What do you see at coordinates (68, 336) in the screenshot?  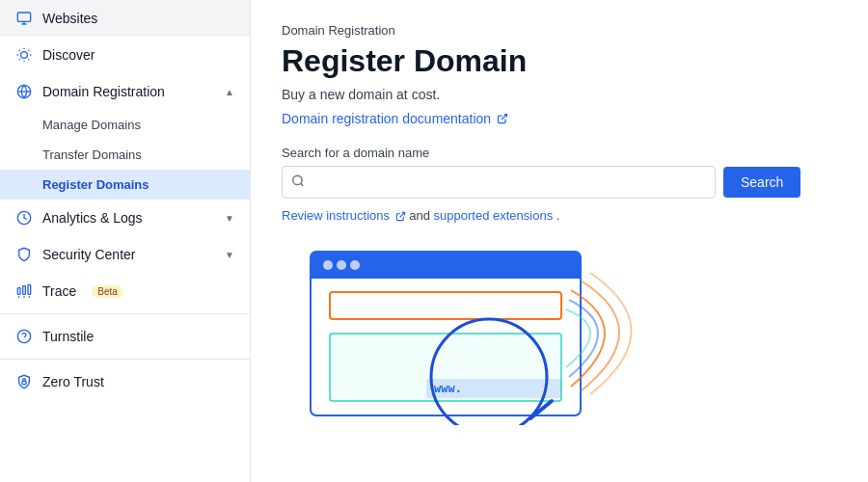 I see `sidebar-item-label: Turnstile` at bounding box center [68, 336].